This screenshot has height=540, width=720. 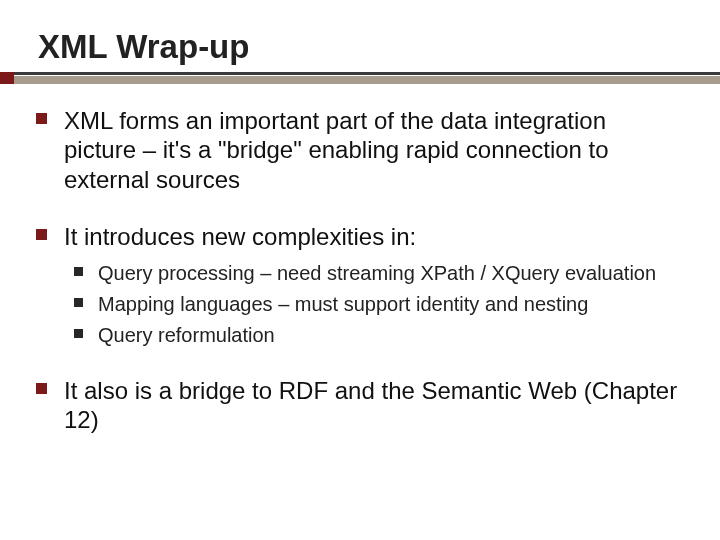 I want to click on rule-dark-line, so click(x=360, y=74).